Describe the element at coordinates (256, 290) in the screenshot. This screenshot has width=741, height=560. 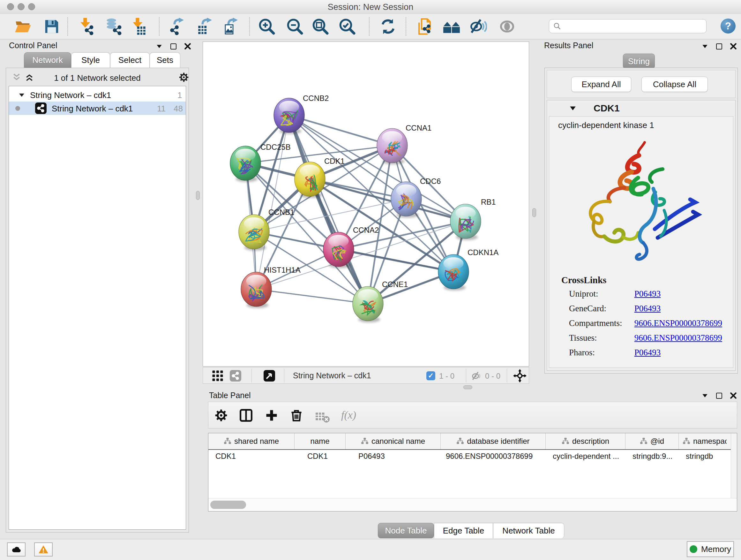
I see `network-node-HIST1H1A` at that location.